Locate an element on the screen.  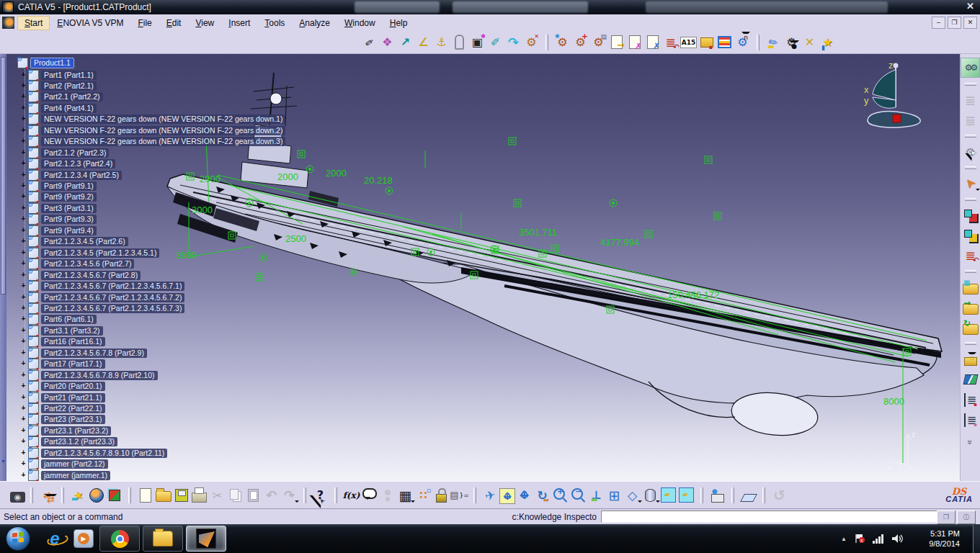
cut-icon is located at coordinates (218, 495).